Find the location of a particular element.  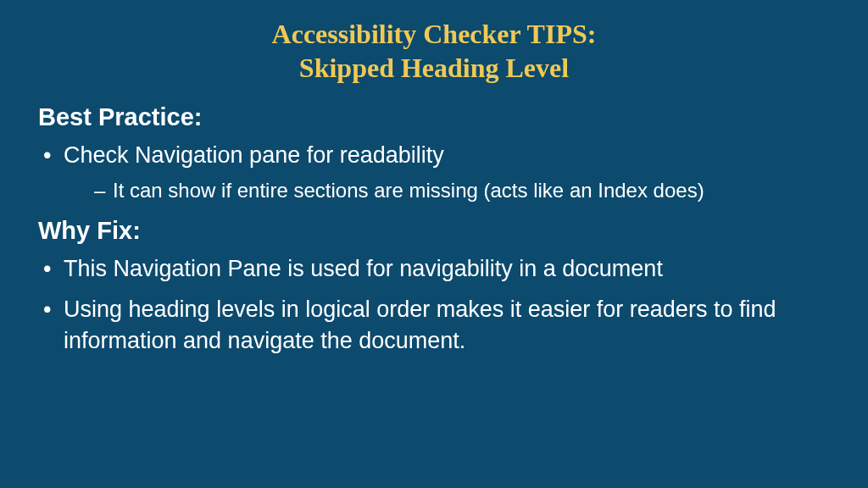

bullet-text: Check Navigation pane for readability is located at coordinates (254, 155).